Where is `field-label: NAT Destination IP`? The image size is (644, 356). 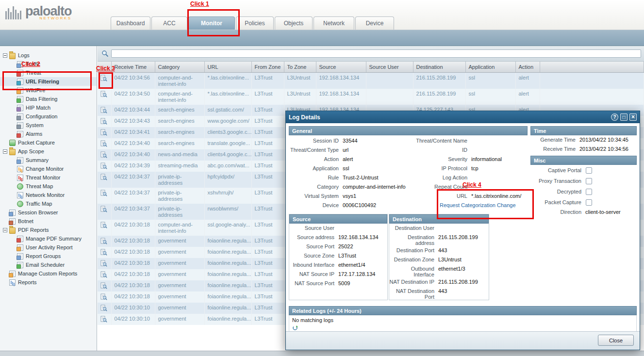 field-label: NAT Destination IP is located at coordinates (413, 282).